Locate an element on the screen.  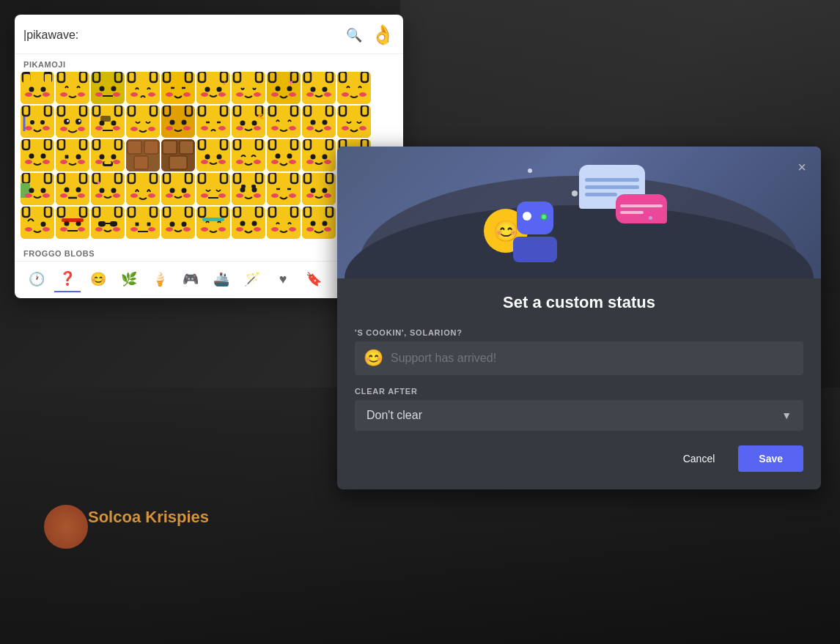
emoji-search-input is located at coordinates (182, 35).